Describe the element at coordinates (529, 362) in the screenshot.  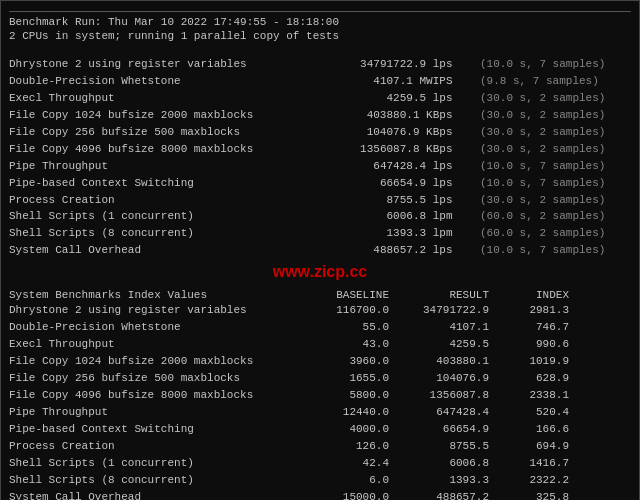
I see `idx-row-index: 1019.9` at that location.